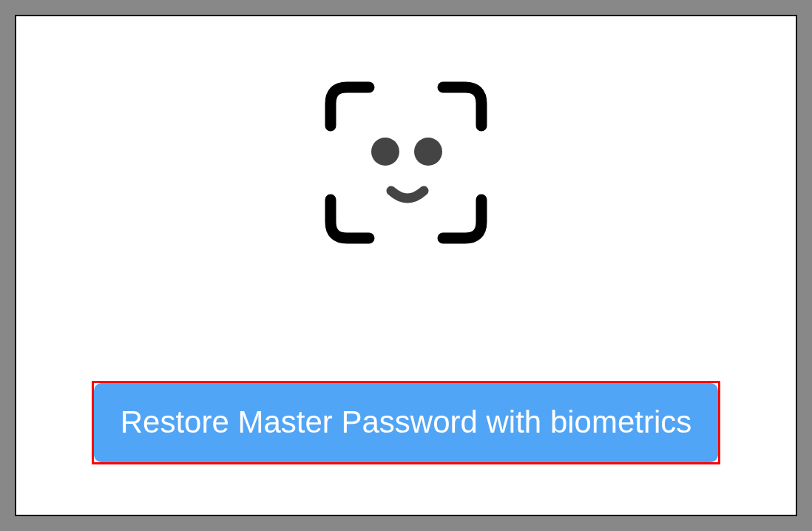 This screenshot has height=531, width=812. I want to click on face-id-icon, so click(406, 163).